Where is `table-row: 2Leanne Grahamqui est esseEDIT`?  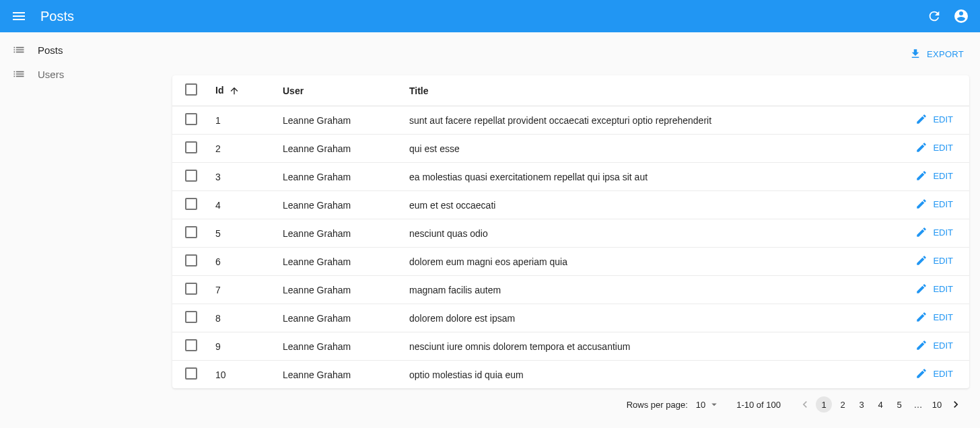
table-row: 2Leanne Grahamqui est esseEDIT is located at coordinates (571, 149).